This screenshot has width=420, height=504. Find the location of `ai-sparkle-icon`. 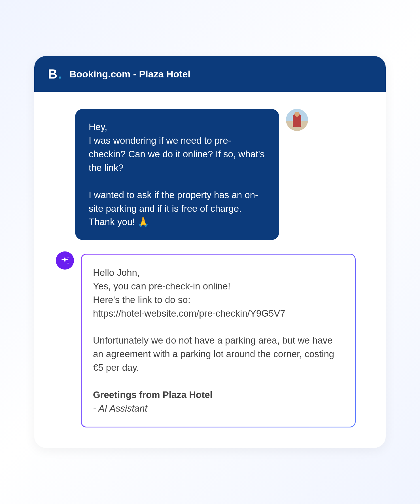

ai-sparkle-icon is located at coordinates (65, 261).